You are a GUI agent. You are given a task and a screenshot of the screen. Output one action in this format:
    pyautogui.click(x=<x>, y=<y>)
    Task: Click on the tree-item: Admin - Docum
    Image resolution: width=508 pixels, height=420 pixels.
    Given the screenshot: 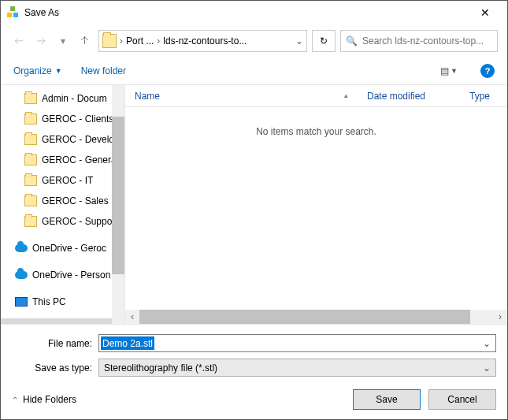 What is the action you would take?
    pyautogui.click(x=63, y=98)
    